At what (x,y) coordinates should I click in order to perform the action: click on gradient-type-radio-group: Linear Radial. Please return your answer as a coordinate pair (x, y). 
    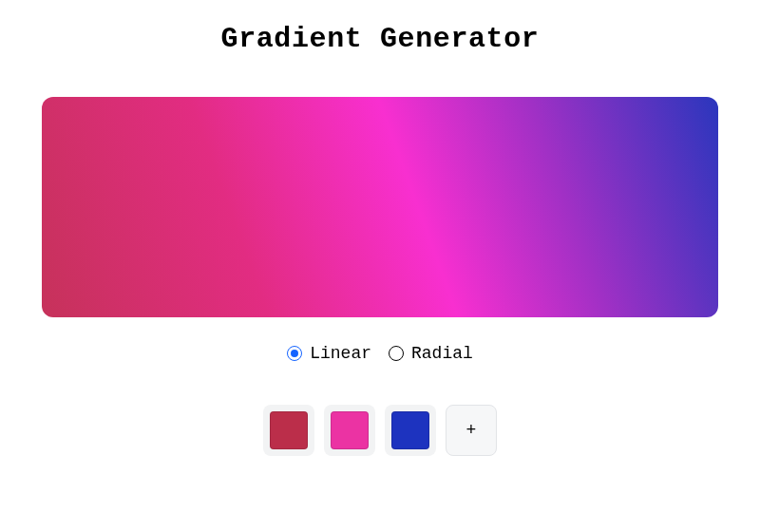
    Looking at the image, I should click on (380, 353).